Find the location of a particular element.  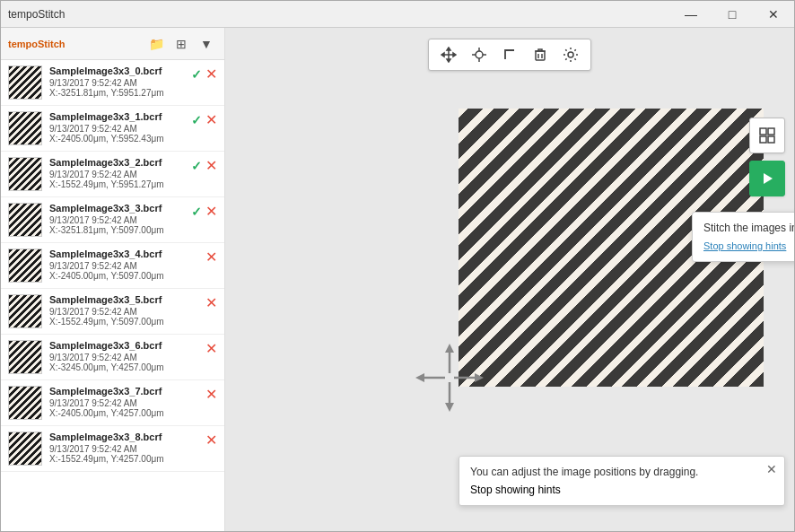

file-info: SampleImage3x3_1.bcrf 9/13/2017 9:52:42 … is located at coordinates (120, 127).